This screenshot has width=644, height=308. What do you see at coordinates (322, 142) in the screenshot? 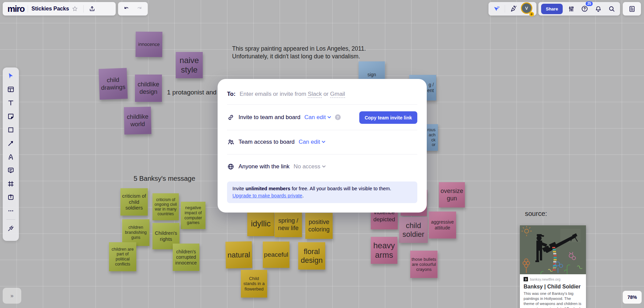
I see `team-access-row: Team access to board Can edit` at bounding box center [322, 142].